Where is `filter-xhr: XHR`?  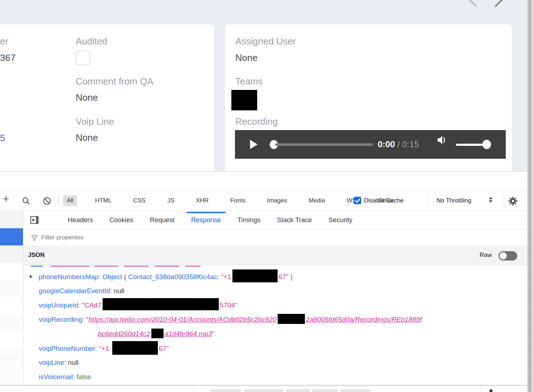 filter-xhr: XHR is located at coordinates (202, 201).